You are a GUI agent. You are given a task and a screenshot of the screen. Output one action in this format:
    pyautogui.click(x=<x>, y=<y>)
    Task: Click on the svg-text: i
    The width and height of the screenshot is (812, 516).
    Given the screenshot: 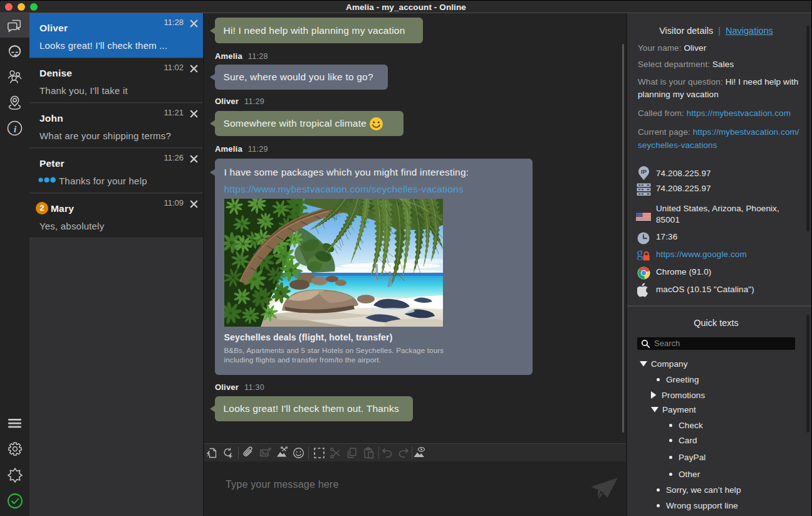 What is the action you would take?
    pyautogui.click(x=15, y=129)
    